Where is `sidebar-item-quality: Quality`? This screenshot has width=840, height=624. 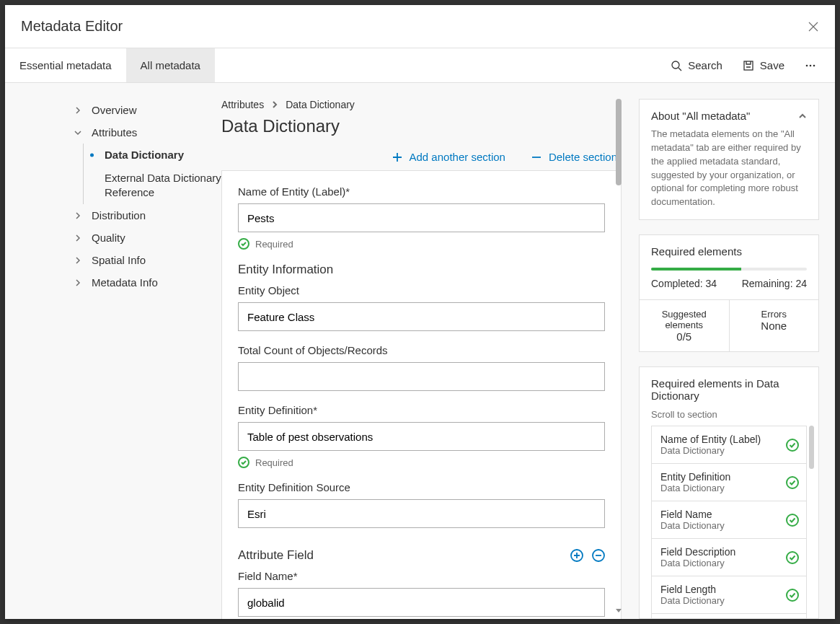
sidebar-item-quality: Quality is located at coordinates (113, 238).